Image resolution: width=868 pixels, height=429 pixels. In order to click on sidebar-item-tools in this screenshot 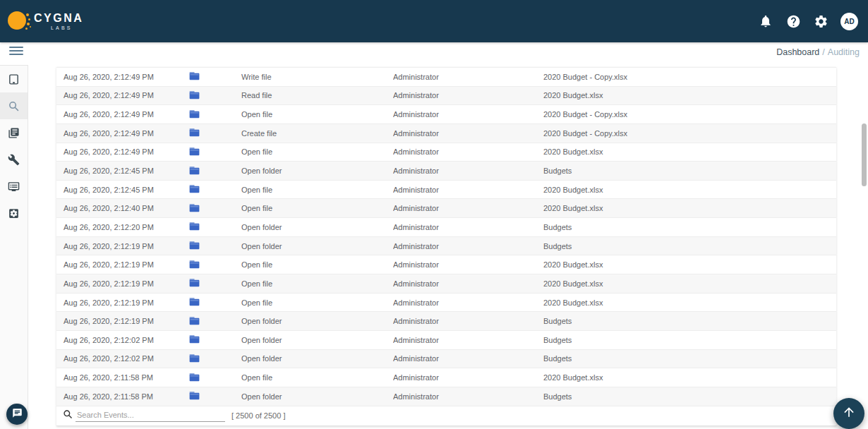, I will do `click(14, 159)`.